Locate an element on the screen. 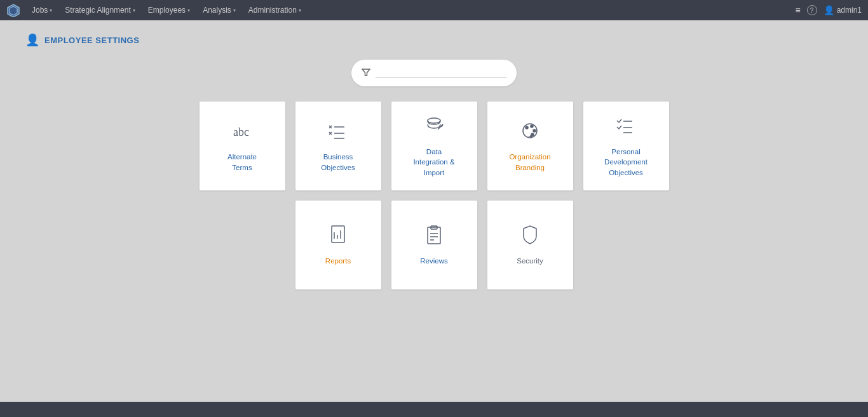 This screenshot has height=417, width=868. user-menu: 👤 admin1 is located at coordinates (843, 10).